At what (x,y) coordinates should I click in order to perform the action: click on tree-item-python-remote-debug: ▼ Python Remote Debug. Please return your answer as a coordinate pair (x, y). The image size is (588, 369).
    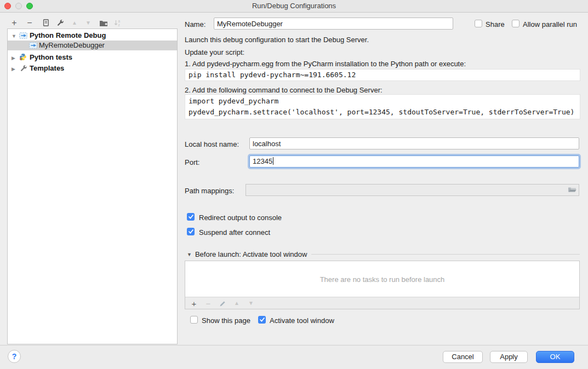
    Looking at the image, I should click on (92, 36).